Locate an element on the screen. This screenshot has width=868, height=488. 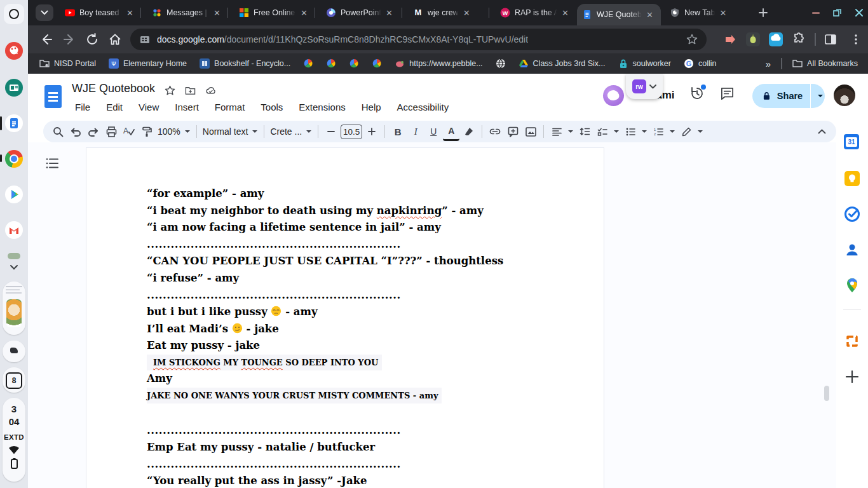
underline-button: U is located at coordinates (433, 132).